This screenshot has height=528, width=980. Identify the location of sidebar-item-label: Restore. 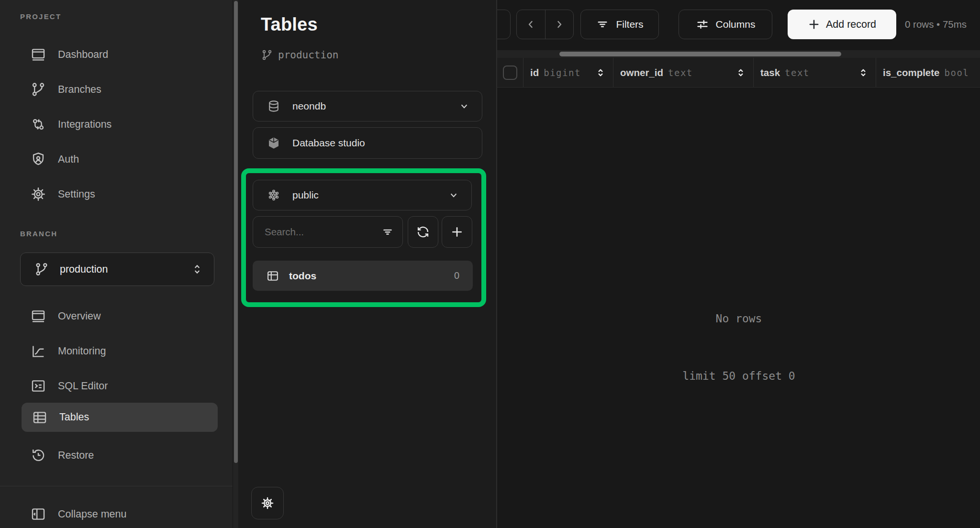
(76, 455).